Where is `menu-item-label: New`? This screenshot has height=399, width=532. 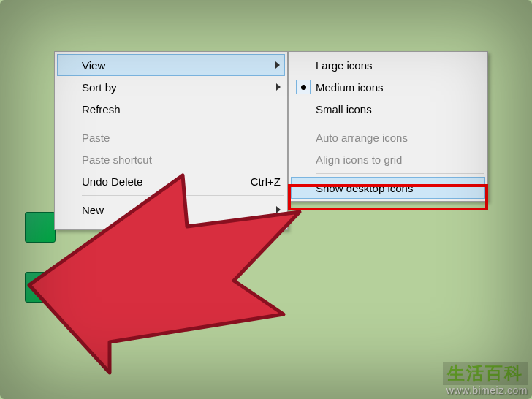 menu-item-label: New is located at coordinates (179, 210).